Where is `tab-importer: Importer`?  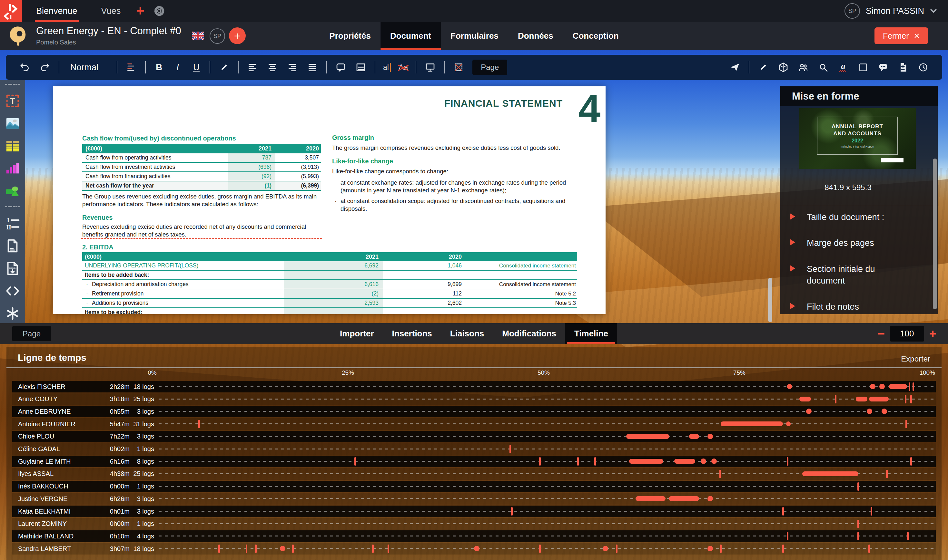
tab-importer: Importer is located at coordinates (357, 334).